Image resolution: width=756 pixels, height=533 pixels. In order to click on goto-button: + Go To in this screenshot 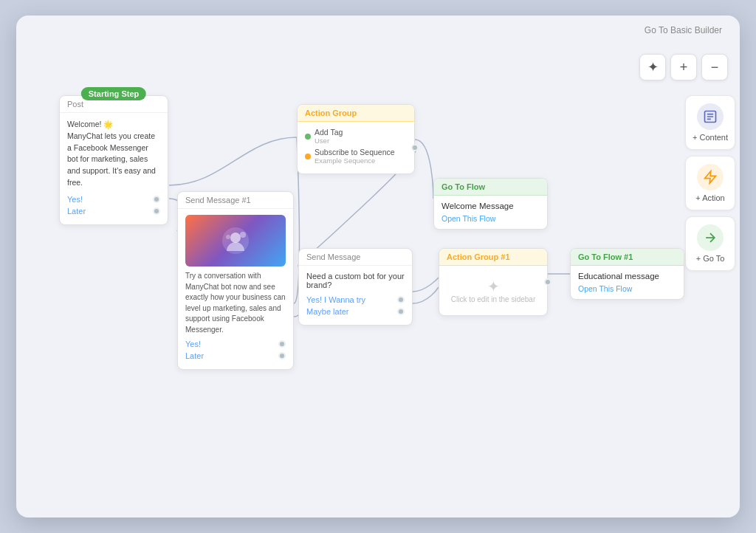, I will do `click(710, 244)`.